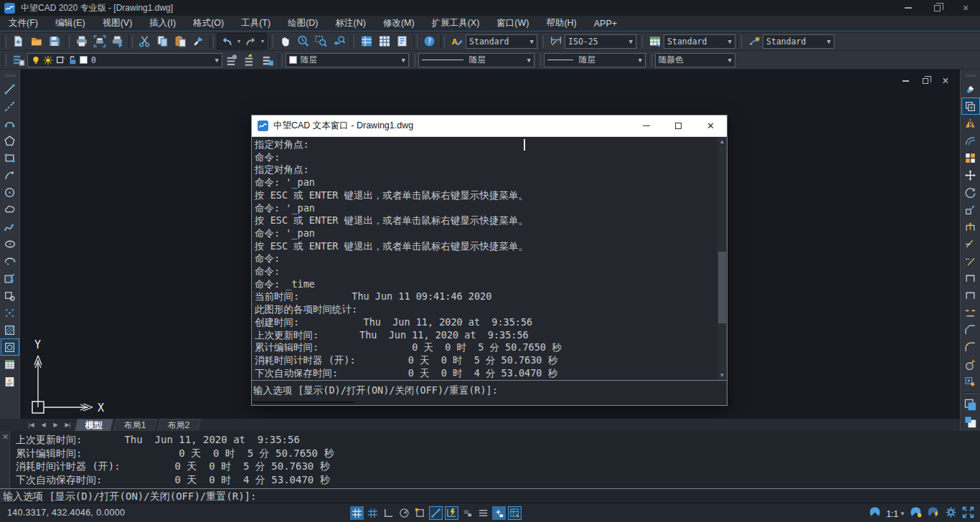 This screenshot has height=522, width=980. What do you see at coordinates (971, 76) in the screenshot?
I see `toolbar-grip` at bounding box center [971, 76].